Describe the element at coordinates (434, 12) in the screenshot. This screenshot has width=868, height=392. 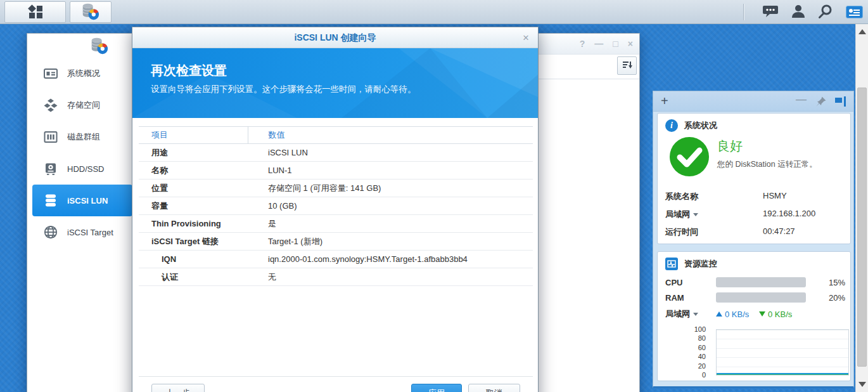
I see `taskbar` at that location.